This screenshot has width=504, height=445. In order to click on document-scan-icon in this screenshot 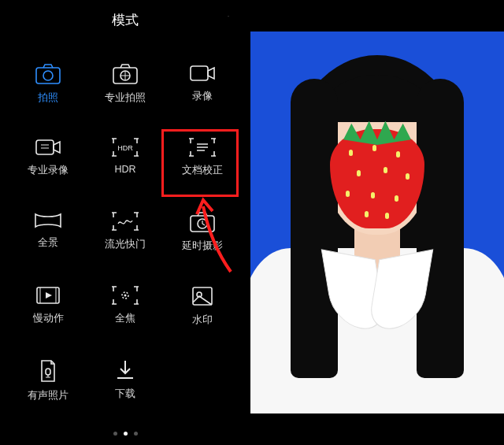, I will do `click(202, 147)`.